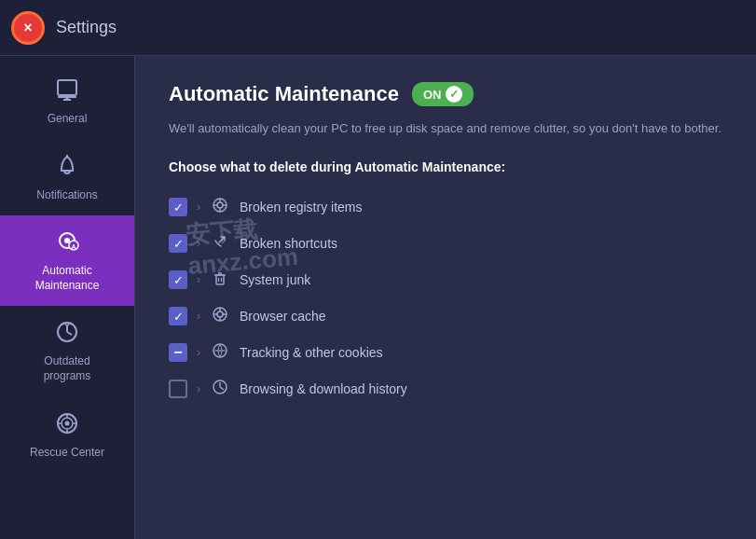 This screenshot has height=539, width=756. Describe the element at coordinates (220, 390) in the screenshot. I see `browsing-history-icon` at that location.